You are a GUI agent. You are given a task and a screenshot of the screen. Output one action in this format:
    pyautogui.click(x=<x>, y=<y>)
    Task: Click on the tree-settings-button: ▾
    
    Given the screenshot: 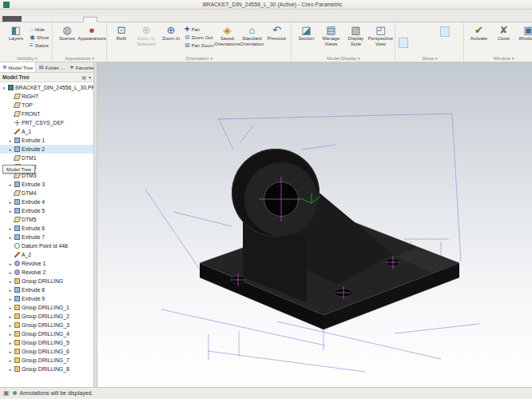 What is the action you would take?
    pyautogui.click(x=89, y=77)
    